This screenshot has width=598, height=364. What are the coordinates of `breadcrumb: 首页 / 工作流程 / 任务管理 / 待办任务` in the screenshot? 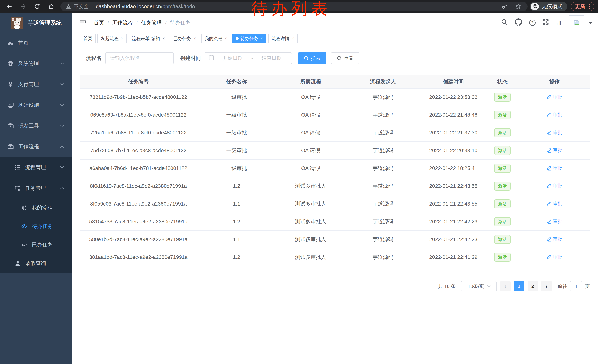 It's located at (142, 23).